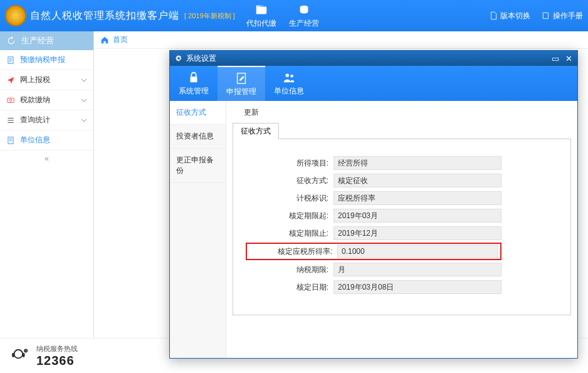 The width and height of the screenshot is (588, 373). Describe the element at coordinates (289, 78) in the screenshot. I see `users-icon` at that location.